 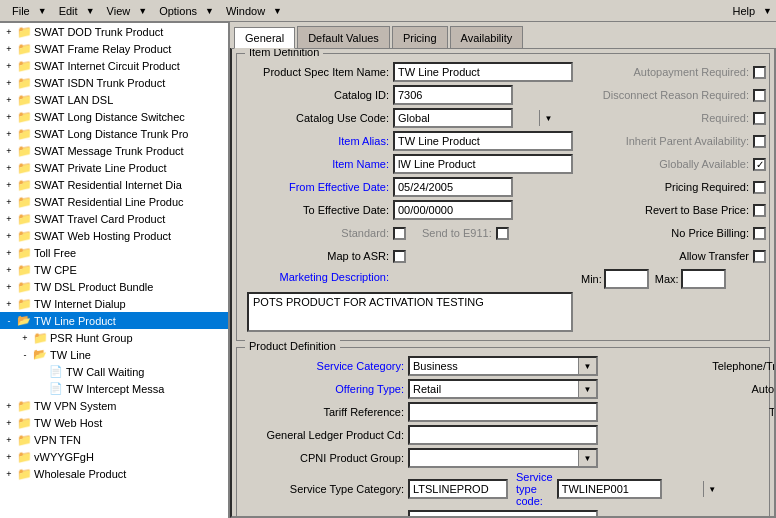 What do you see at coordinates (114, 168) in the screenshot?
I see `tree-item-swat-private: + 📁 SWAT Private Line Product` at bounding box center [114, 168].